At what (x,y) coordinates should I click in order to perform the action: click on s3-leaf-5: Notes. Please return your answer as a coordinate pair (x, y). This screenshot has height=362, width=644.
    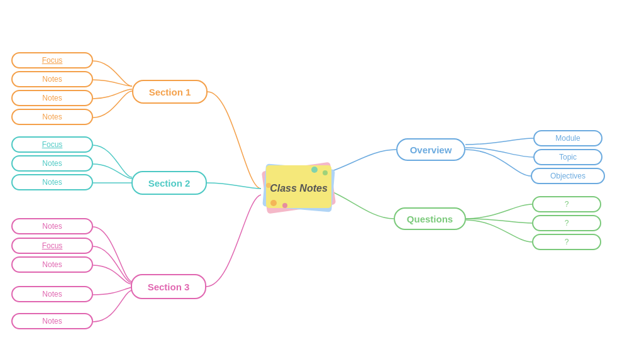
    Looking at the image, I should click on (52, 321).